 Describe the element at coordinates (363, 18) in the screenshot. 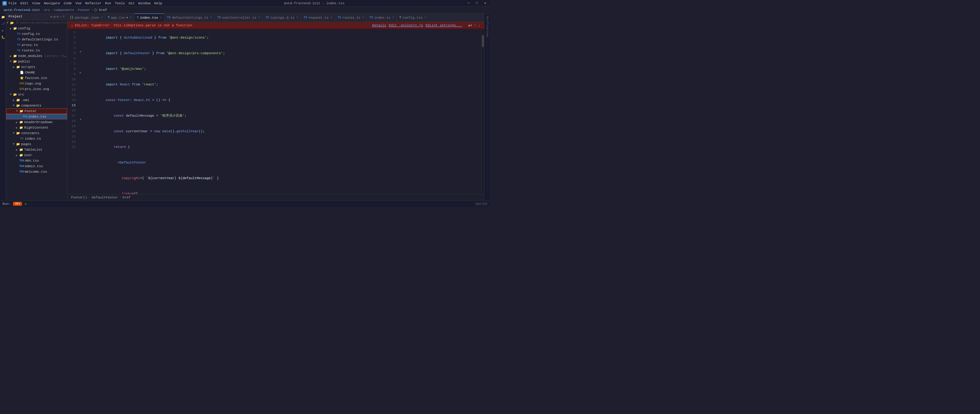

I see `tab-close-routes: ×` at that location.